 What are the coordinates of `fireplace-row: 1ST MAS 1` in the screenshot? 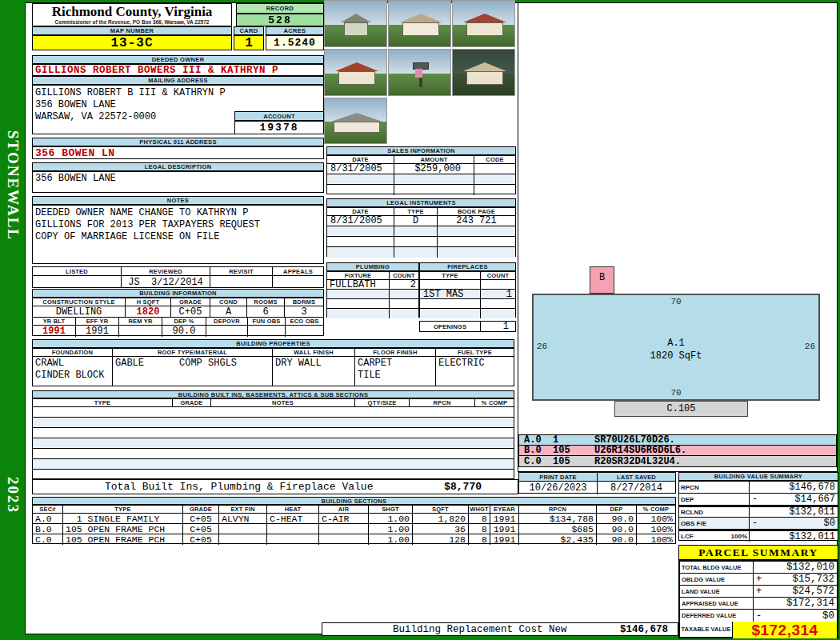 It's located at (467, 294).